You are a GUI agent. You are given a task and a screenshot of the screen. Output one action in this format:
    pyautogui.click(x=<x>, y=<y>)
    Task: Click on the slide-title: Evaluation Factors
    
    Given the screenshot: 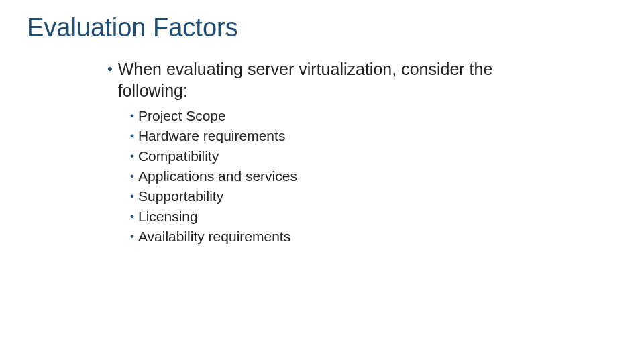 What is the action you would take?
    pyautogui.click(x=322, y=28)
    